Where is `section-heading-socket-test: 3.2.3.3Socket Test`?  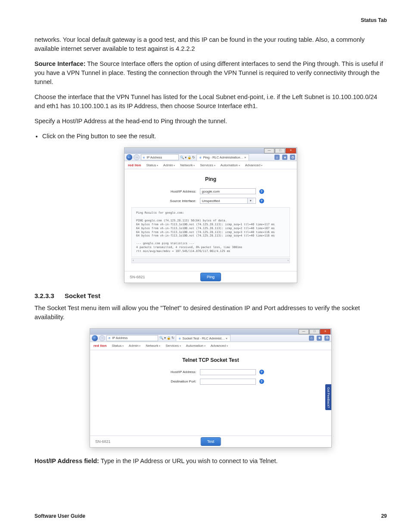
section-heading-socket-test: 3.2.3.3Socket Test is located at coordinates (211, 296).